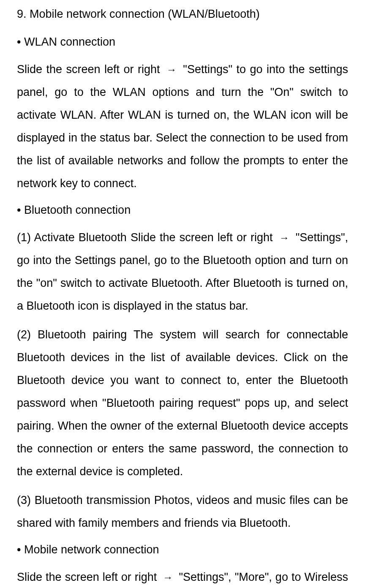  Describe the element at coordinates (89, 577) in the screenshot. I see `mobile-text-1: Slide the screen left or right` at that location.